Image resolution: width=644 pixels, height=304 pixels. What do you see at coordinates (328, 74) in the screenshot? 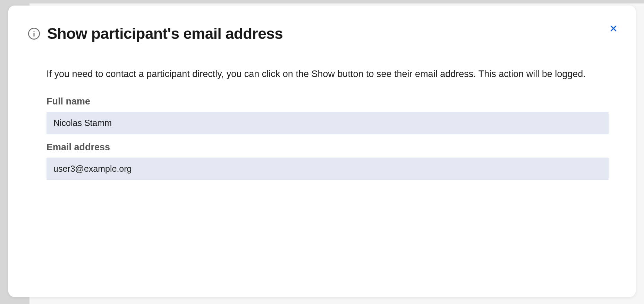
I see `modal-description: If you need to contact a participant dir…` at bounding box center [328, 74].